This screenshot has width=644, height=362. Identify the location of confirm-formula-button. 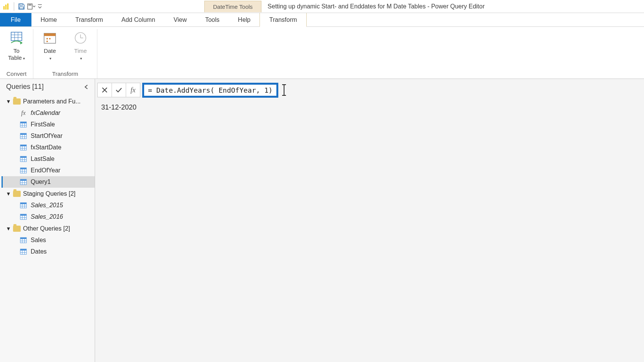
(119, 90).